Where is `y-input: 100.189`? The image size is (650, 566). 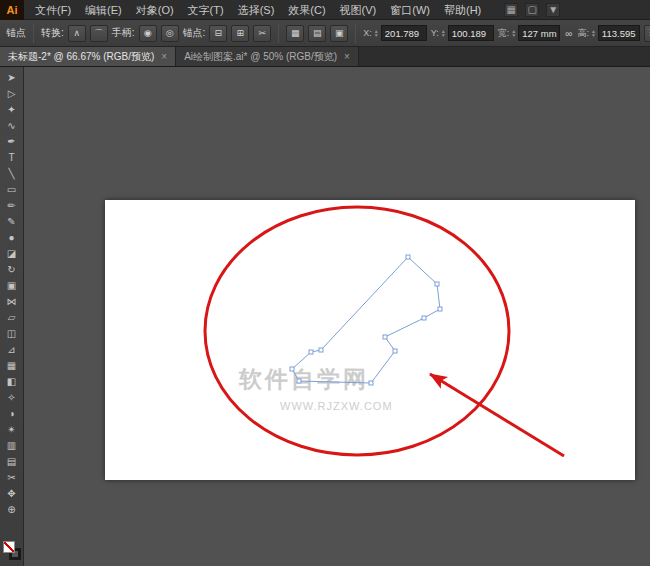 y-input: 100.189 is located at coordinates (471, 33).